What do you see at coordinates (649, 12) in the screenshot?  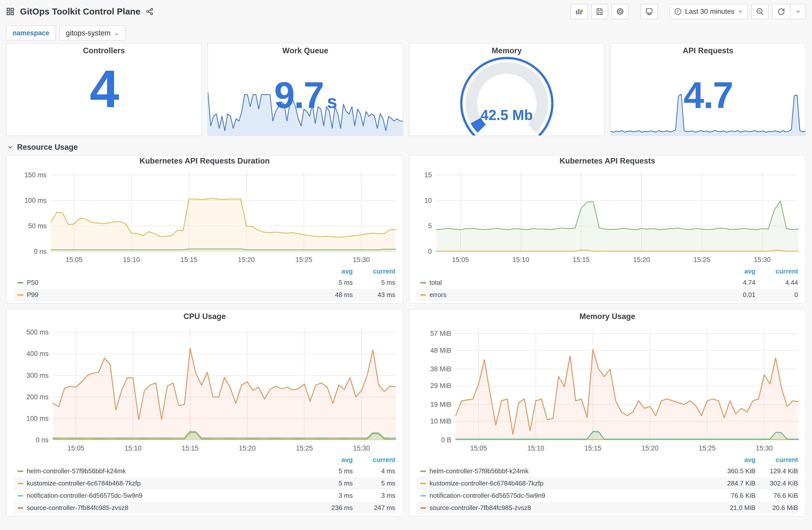 I see `cycle-view-mode-button` at bounding box center [649, 12].